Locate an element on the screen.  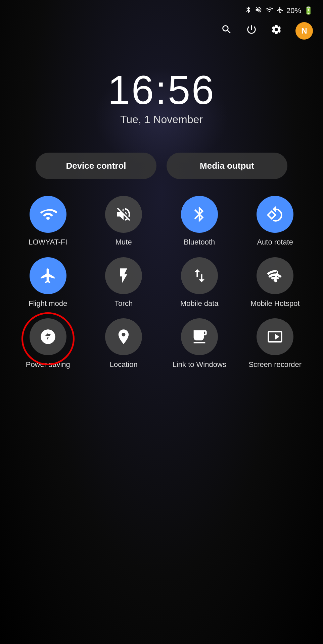
qs-item-linkwindows: Link to Windows is located at coordinates (199, 344).